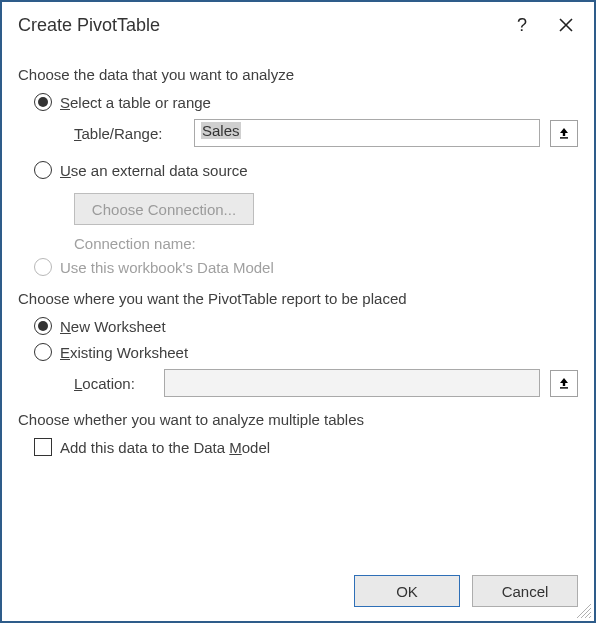 The image size is (596, 623). I want to click on section-place-label: Choose where you want the PivotTable rep…, so click(298, 298).